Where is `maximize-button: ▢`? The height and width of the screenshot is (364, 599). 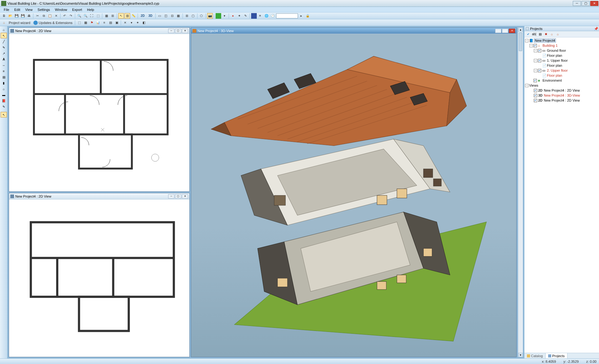
maximize-button: ▢ is located at coordinates (586, 3).